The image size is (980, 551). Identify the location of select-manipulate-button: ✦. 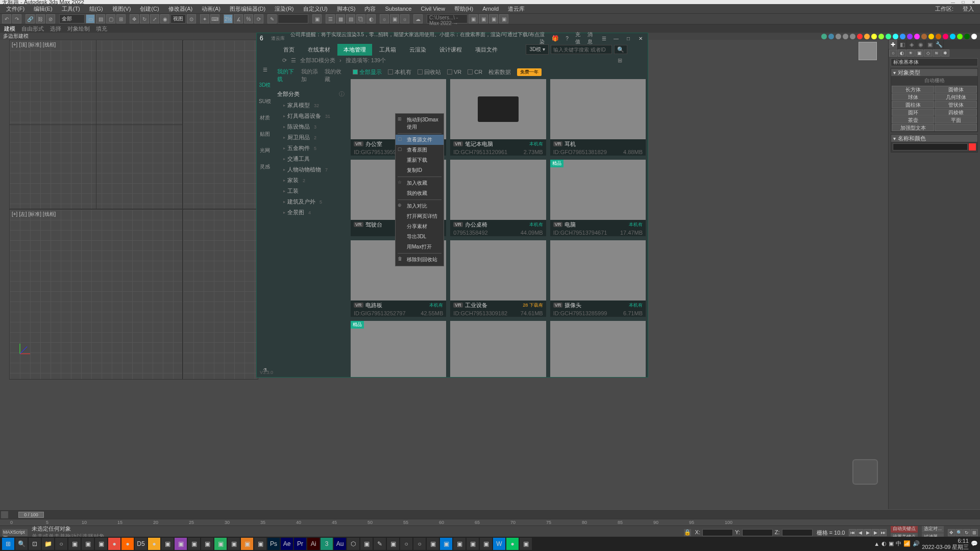
(205, 19).